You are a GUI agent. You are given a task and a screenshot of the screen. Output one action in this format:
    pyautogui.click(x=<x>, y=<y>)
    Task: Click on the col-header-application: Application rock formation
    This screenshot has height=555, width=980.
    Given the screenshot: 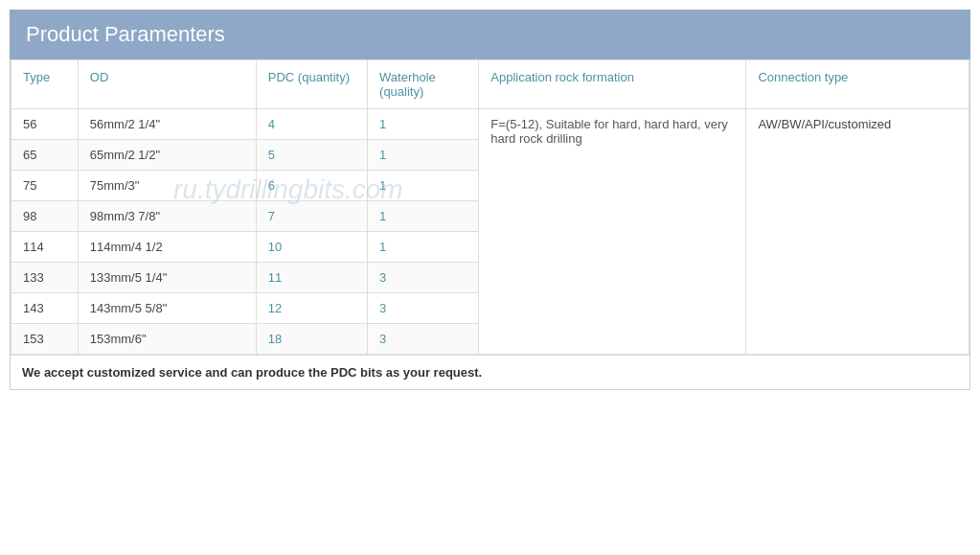 What is the action you would take?
    pyautogui.click(x=613, y=84)
    